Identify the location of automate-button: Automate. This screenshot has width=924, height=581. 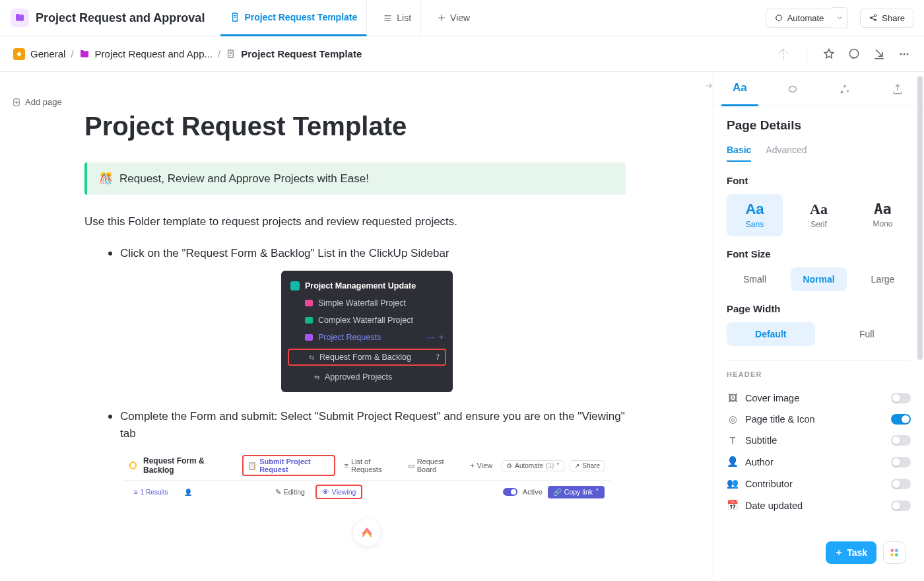
(799, 18).